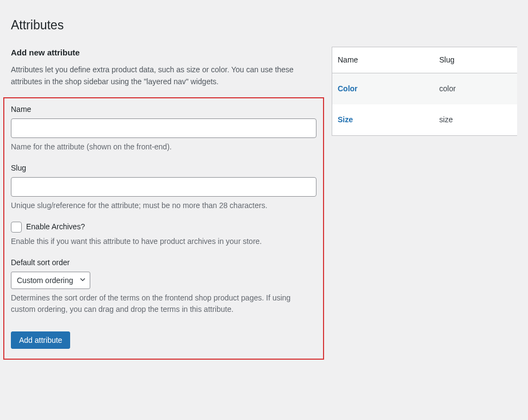  What do you see at coordinates (164, 304) in the screenshot?
I see `sort-description: Determines the sort order of the terms o…` at bounding box center [164, 304].